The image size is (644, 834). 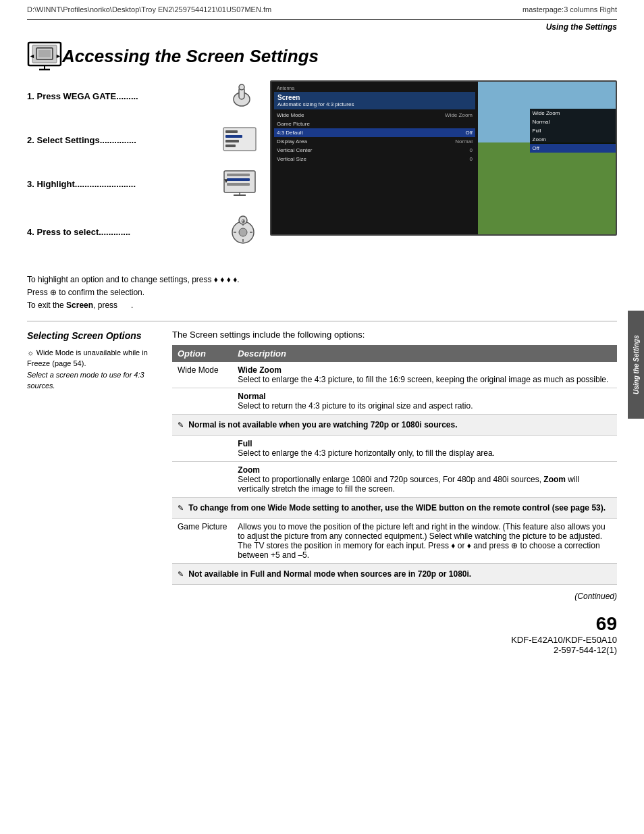 I want to click on step-4-icon: ⊕, so click(x=243, y=232).